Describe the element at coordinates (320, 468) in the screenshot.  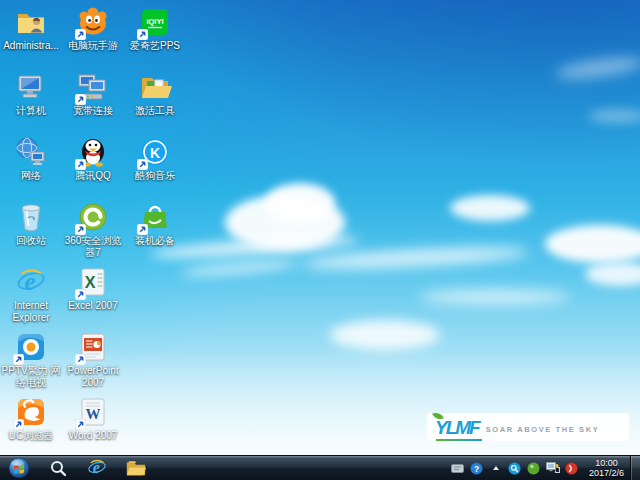
I see `taskbar: e ?` at that location.